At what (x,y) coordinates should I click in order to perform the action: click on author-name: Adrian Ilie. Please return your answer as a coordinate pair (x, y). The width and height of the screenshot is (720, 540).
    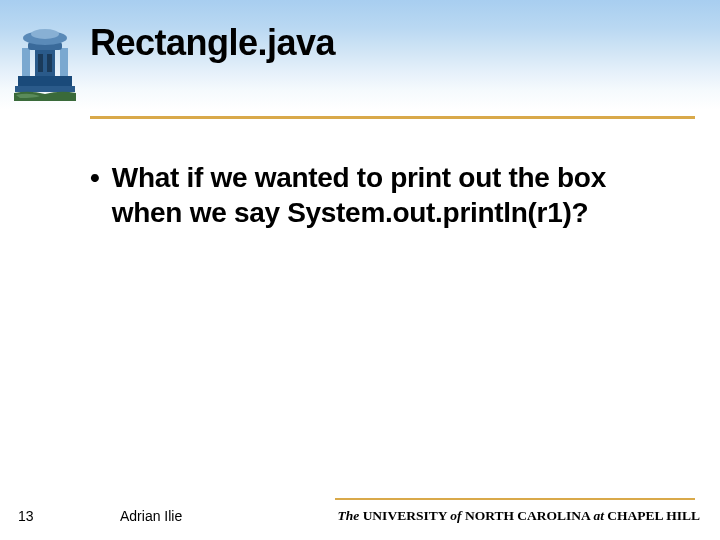
    Looking at the image, I should click on (151, 516).